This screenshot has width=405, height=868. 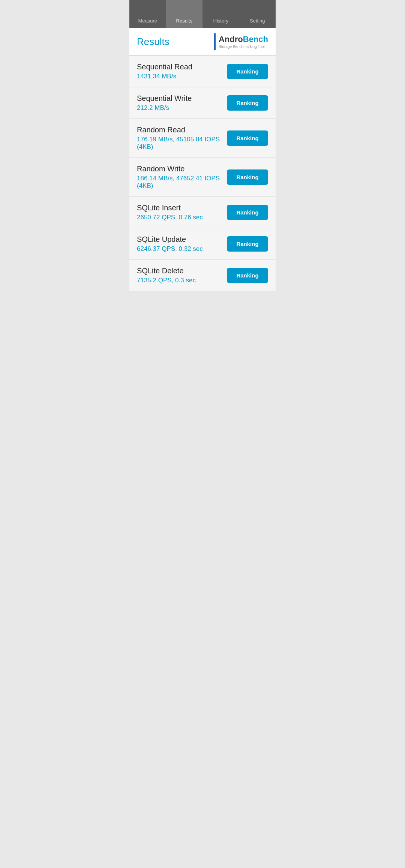 I want to click on results-list: Sequential Read 1431.34 MB/s Ranking Seq…, so click(x=202, y=173).